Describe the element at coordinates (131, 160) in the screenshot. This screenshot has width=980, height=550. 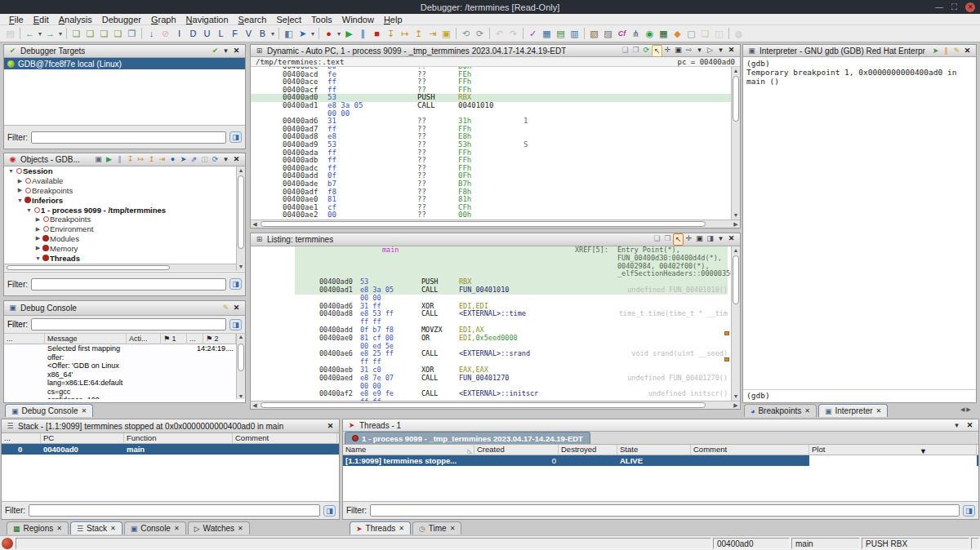
I see `step-into-icon: ↧` at that location.